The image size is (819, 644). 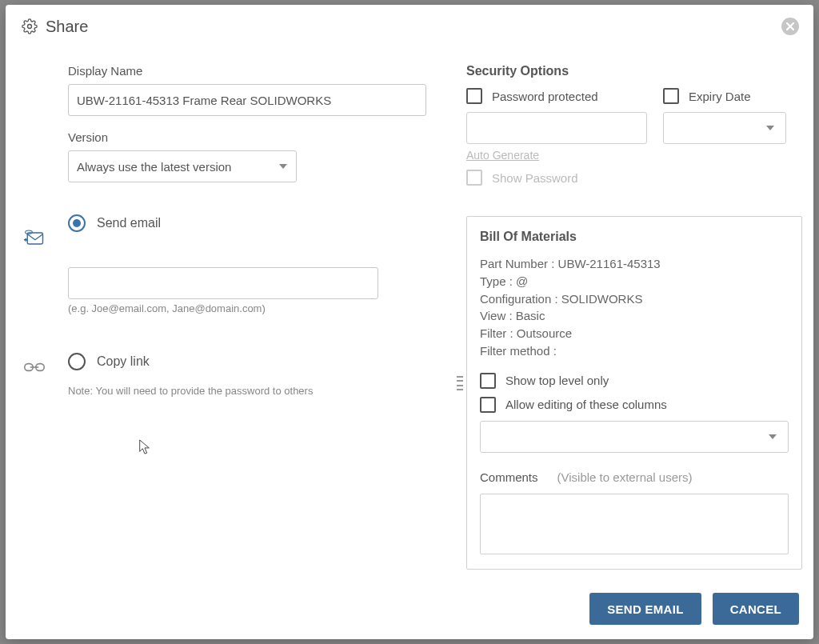 I want to click on bom-filter: Filter : Outsource, so click(x=634, y=334).